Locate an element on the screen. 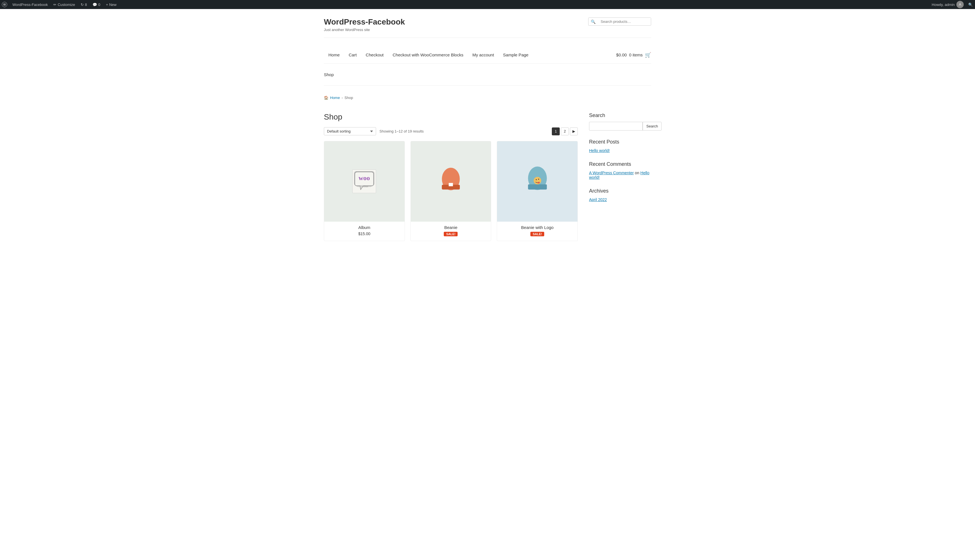  sidebar: Search Search Recent Posts Hello world! … is located at coordinates (620, 177).